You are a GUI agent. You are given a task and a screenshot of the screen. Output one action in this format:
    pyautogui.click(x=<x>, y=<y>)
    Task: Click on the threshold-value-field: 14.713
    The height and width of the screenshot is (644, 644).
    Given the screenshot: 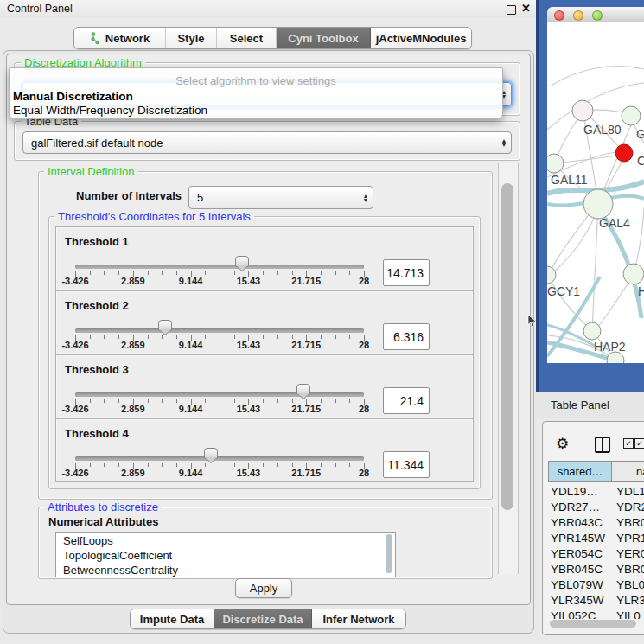 What is the action you would take?
    pyautogui.click(x=406, y=273)
    